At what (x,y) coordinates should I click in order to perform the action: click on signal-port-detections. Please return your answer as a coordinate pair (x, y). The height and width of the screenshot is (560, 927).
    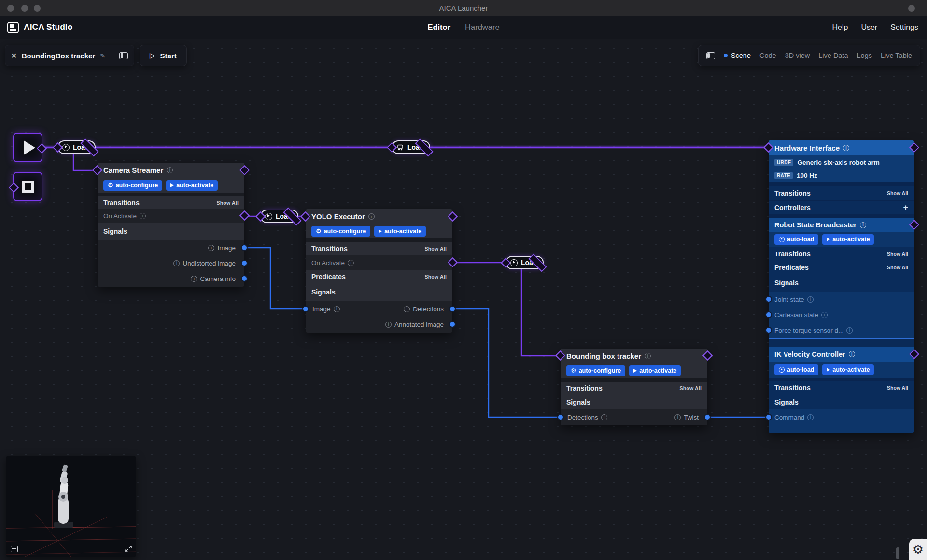
    Looking at the image, I should click on (452, 309).